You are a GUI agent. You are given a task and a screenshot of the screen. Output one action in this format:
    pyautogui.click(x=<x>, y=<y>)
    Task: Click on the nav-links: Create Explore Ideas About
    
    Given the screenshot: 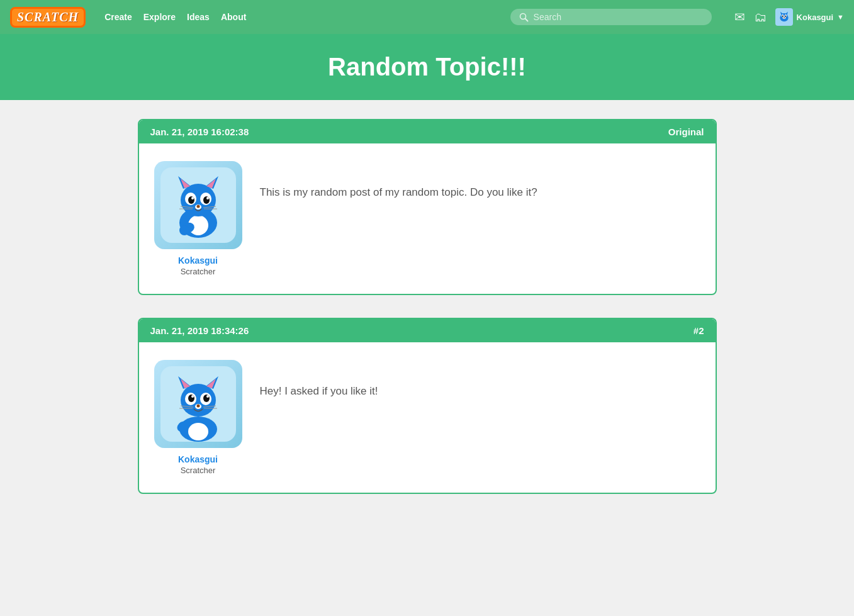 What is the action you would take?
    pyautogui.click(x=175, y=17)
    